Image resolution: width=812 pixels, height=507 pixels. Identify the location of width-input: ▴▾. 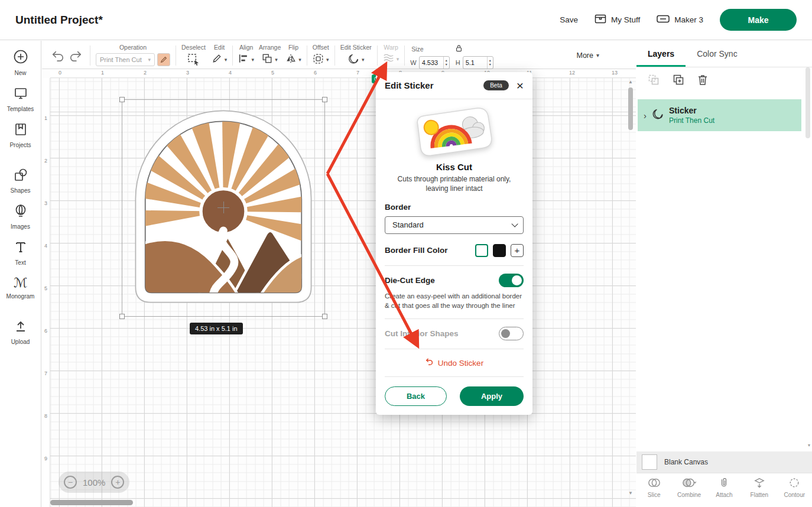
(434, 63).